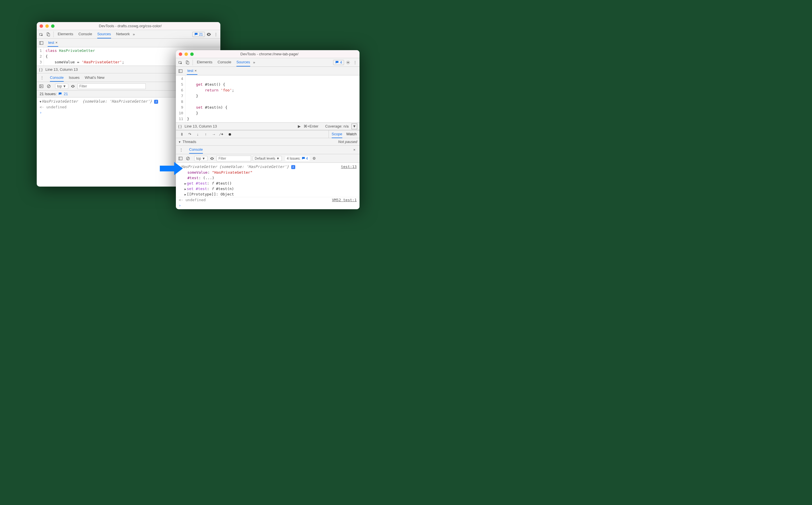 The width and height of the screenshot is (812, 505). Describe the element at coordinates (267, 194) in the screenshot. I see `prop-prototype: ▶[[Prototype]]: Object` at that location.